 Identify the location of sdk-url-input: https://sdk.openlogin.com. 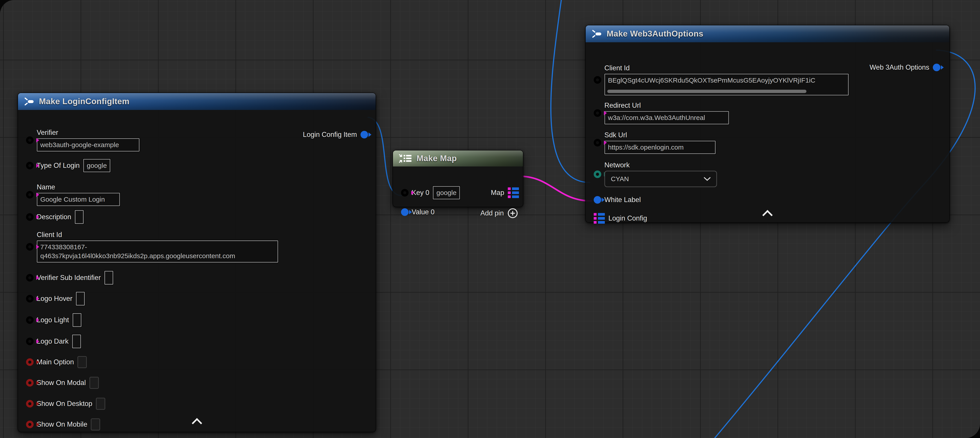
(660, 148).